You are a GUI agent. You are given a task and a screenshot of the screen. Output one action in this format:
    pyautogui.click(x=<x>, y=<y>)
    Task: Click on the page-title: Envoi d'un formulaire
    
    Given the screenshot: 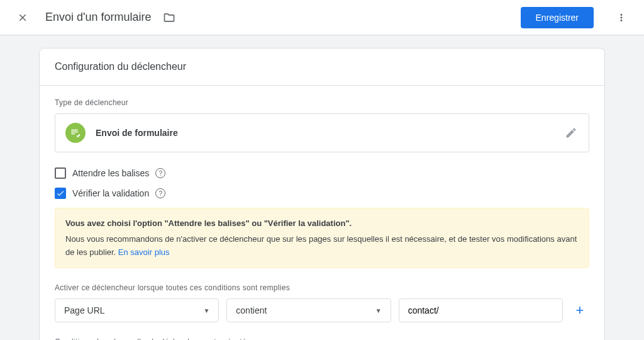 What is the action you would take?
    pyautogui.click(x=98, y=18)
    